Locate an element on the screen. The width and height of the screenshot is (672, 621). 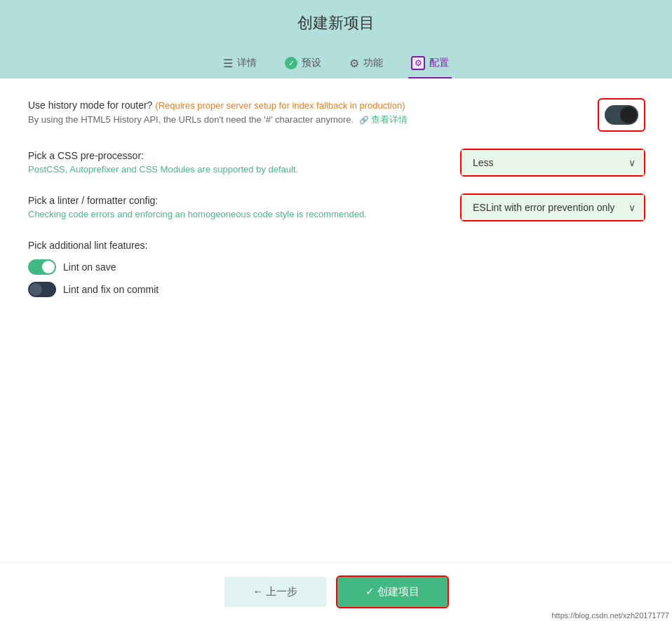
header: 创建新项目 ☰ 详情 ✓ 预设 ⚙ 功能 ⚙ 配置 is located at coordinates (336, 39).